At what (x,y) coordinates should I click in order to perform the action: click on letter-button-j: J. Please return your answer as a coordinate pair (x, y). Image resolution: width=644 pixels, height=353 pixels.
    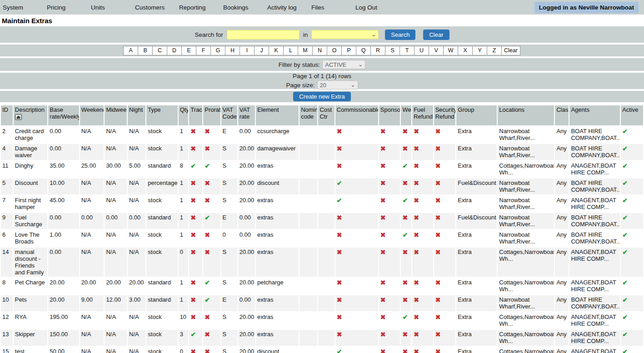
    Looking at the image, I should click on (262, 51).